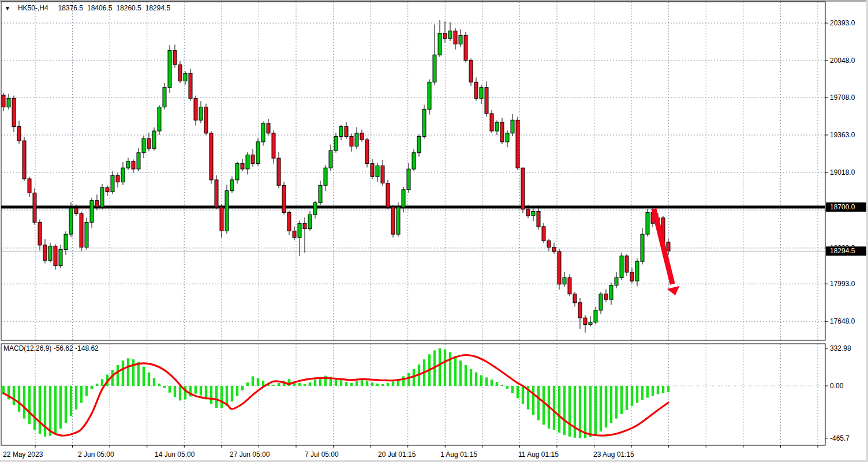  I want to click on time-axis-label: 22 May 2023, so click(23, 455).